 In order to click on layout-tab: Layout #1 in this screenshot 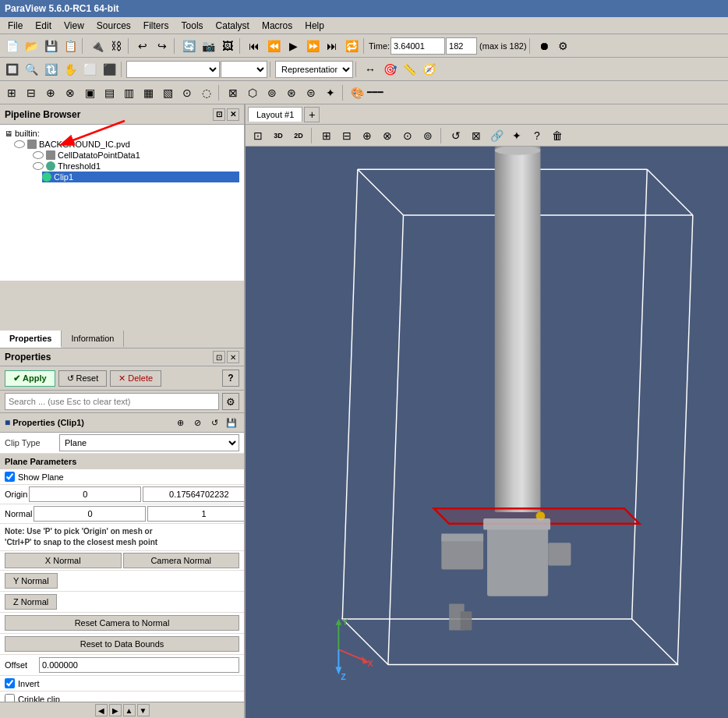, I will do `click(275, 114)`.